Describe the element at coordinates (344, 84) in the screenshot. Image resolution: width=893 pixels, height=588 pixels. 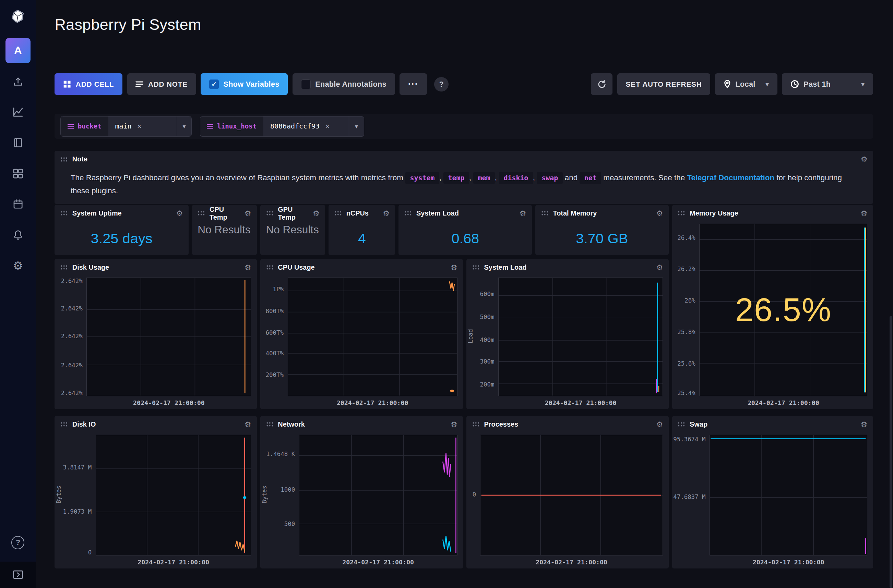
I see `enable-annotations-toggle: Enable Annotations` at that location.